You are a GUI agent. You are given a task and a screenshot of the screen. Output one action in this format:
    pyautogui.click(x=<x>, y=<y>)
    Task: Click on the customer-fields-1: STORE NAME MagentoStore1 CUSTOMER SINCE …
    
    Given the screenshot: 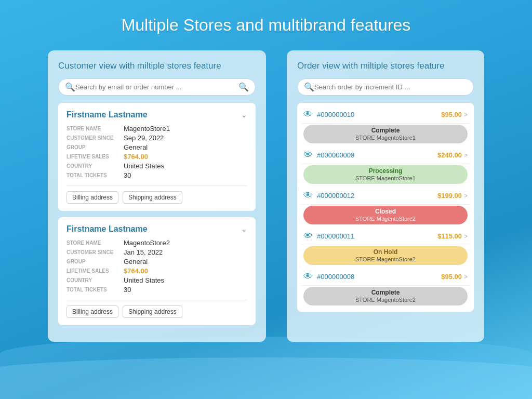 What is the action you would take?
    pyautogui.click(x=157, y=152)
    